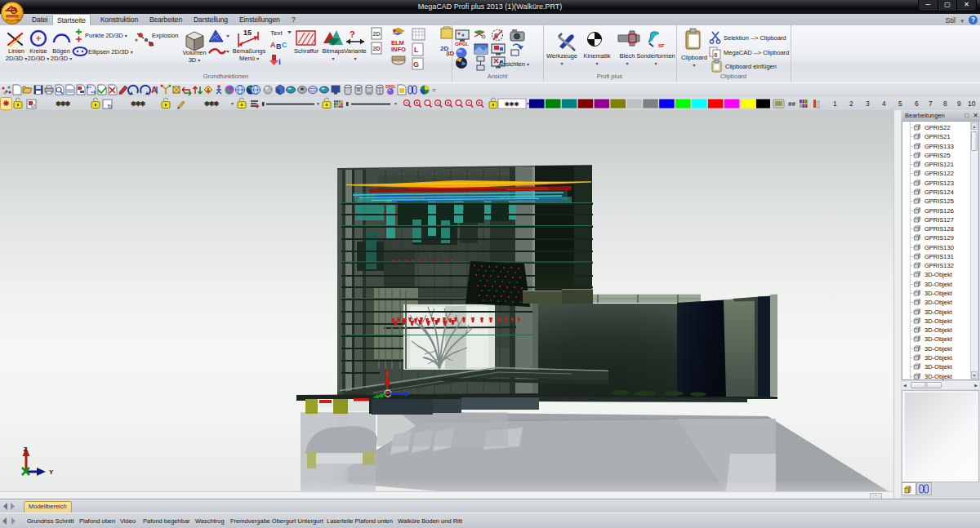 This screenshot has width=980, height=528. What do you see at coordinates (284, 45) in the screenshot?
I see `svg-text: C` at bounding box center [284, 45].